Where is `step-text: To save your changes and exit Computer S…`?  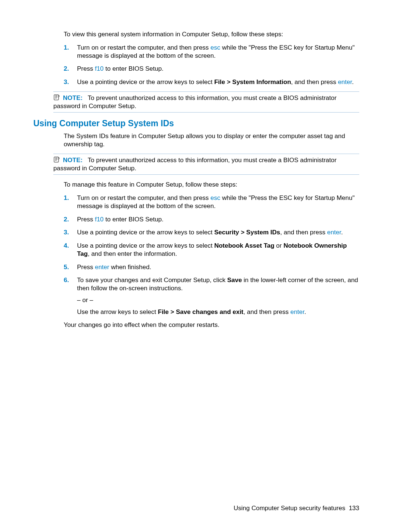 step-text: To save your changes and exit Computer S… is located at coordinates (152, 280).